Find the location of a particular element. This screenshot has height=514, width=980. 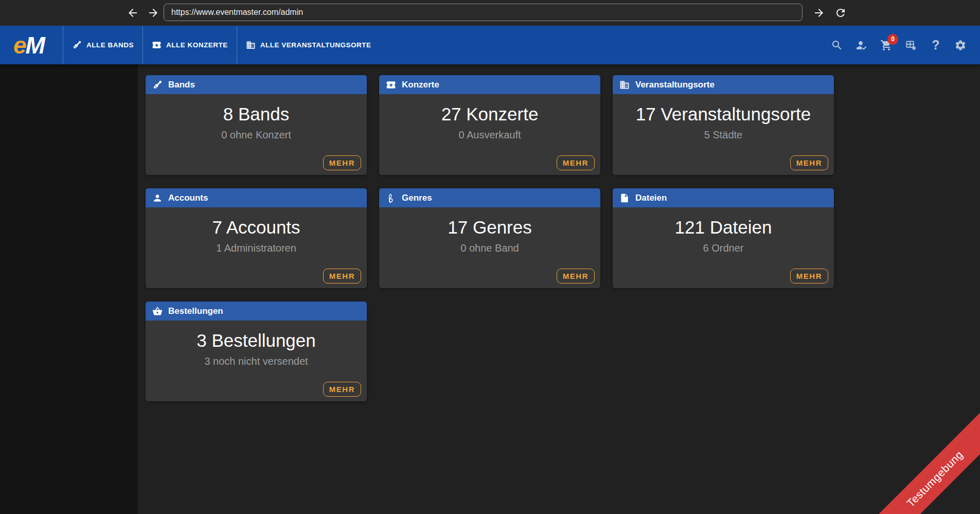

search-icon is located at coordinates (837, 45).